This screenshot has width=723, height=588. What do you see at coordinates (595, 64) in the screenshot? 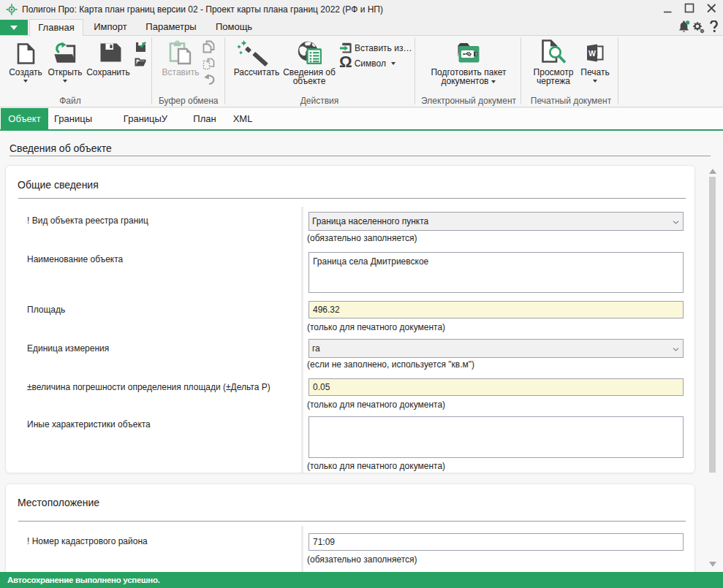
I see `print-button: W Печать` at bounding box center [595, 64].